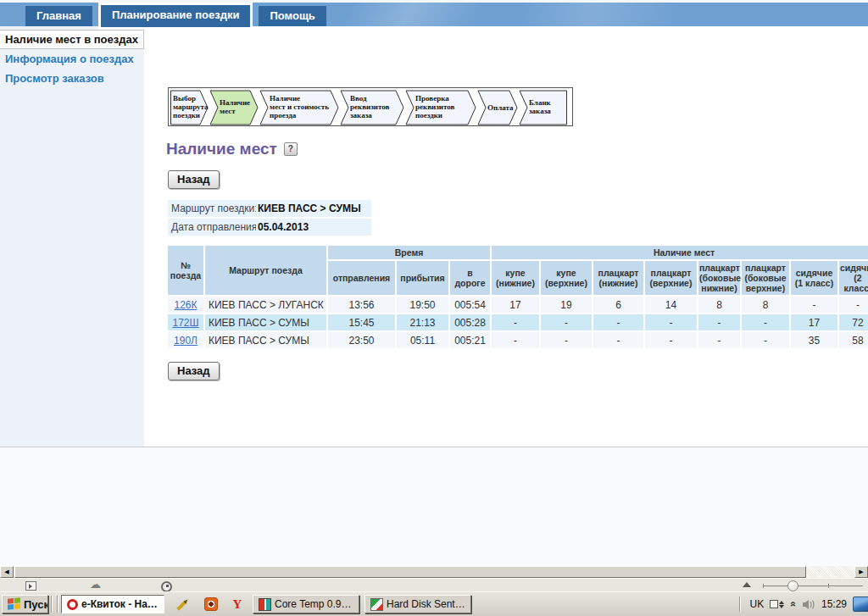  What do you see at coordinates (793, 605) in the screenshot?
I see `hide-icons-chevron-icon: »` at bounding box center [793, 605].